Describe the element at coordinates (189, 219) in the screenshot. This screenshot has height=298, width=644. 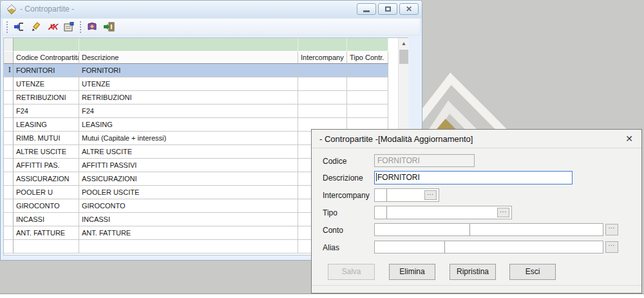
I see `cell-descrizione: INCASSI` at that location.